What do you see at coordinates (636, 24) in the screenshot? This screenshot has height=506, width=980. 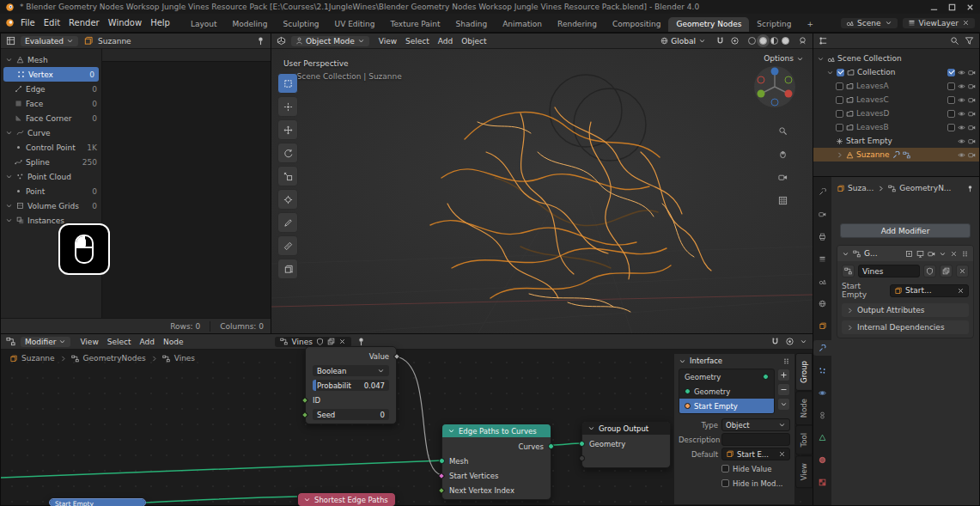 I see `workspace-tab-compositing: Compositing` at bounding box center [636, 24].